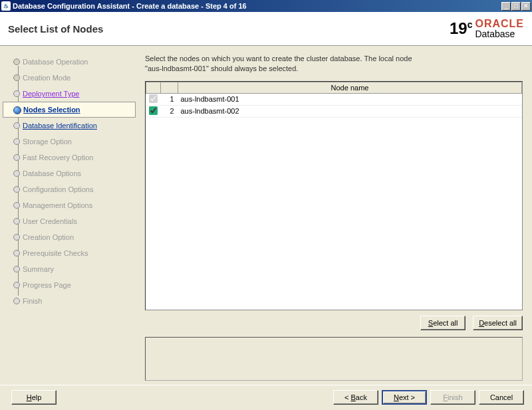  What do you see at coordinates (6, 6) in the screenshot?
I see `java-icon: ♨` at bounding box center [6, 6].